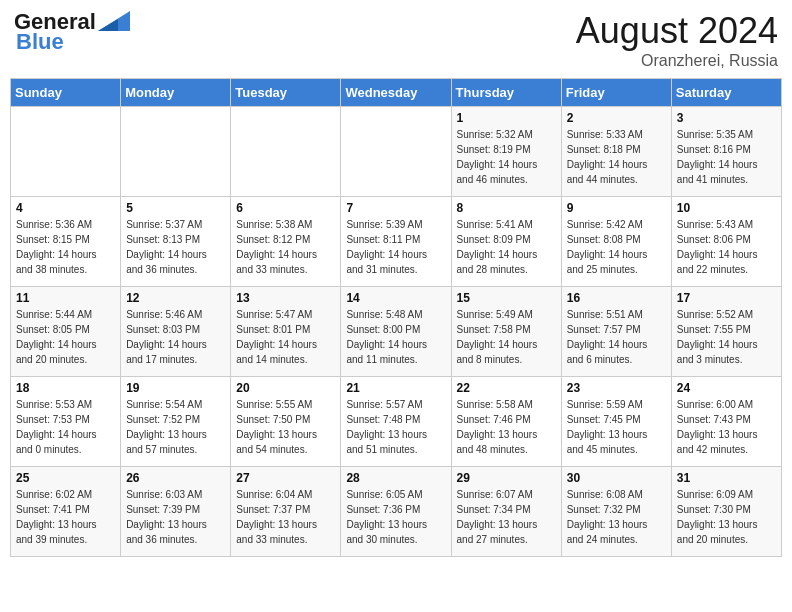 The image size is (792, 612). Describe the element at coordinates (726, 337) in the screenshot. I see `day-info: Sunrise: 5:52 AM Sunset: 7:55 PM Dayligh…` at that location.